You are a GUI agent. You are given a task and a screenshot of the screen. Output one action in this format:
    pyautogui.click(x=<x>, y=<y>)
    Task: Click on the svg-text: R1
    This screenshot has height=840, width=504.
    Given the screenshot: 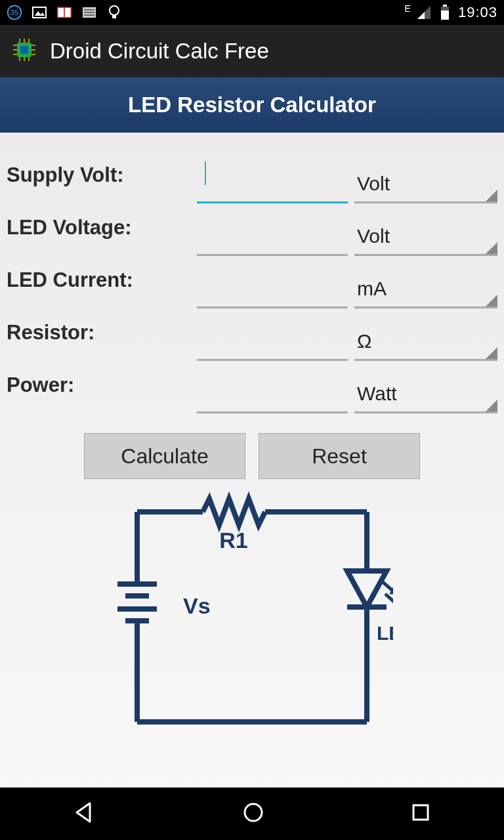 What is the action you would take?
    pyautogui.click(x=234, y=540)
    